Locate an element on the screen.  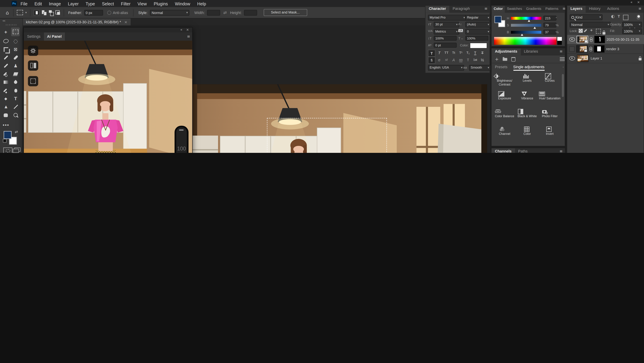
move-tool: + is located at coordinates (6, 32).